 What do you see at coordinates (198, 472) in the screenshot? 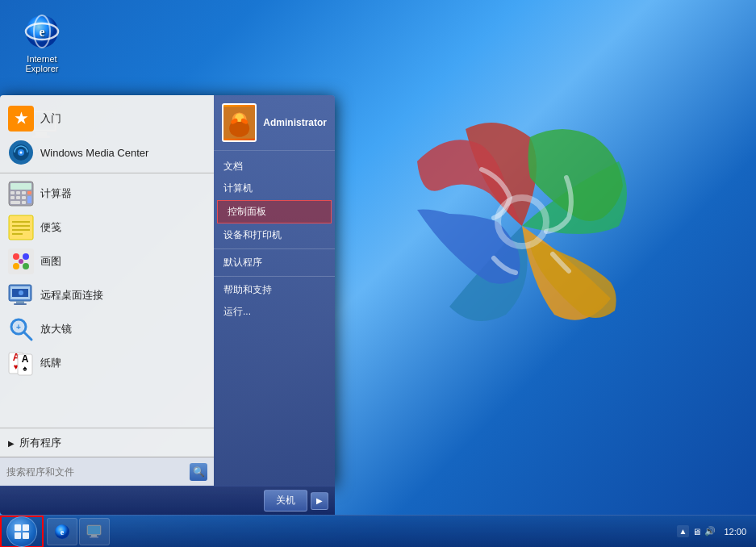
I see `search-button: 🔍` at bounding box center [198, 472].